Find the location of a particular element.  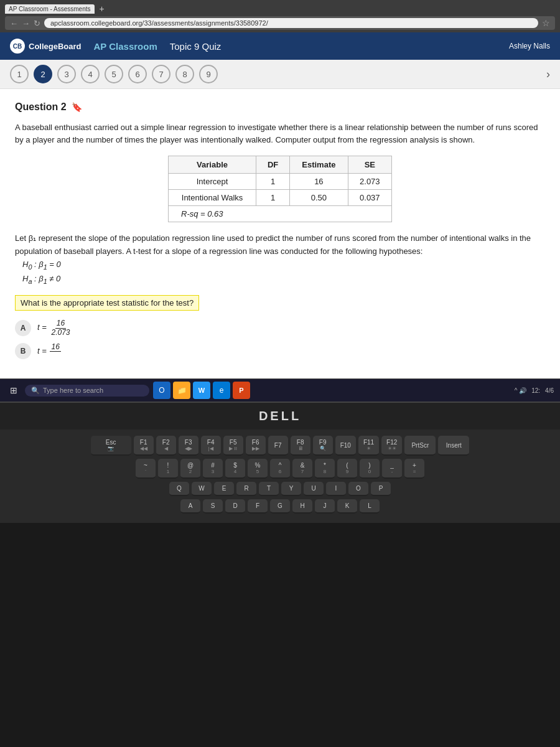

question-body-text: A baseball enthusiast carried out a simp… is located at coordinates (280, 133).